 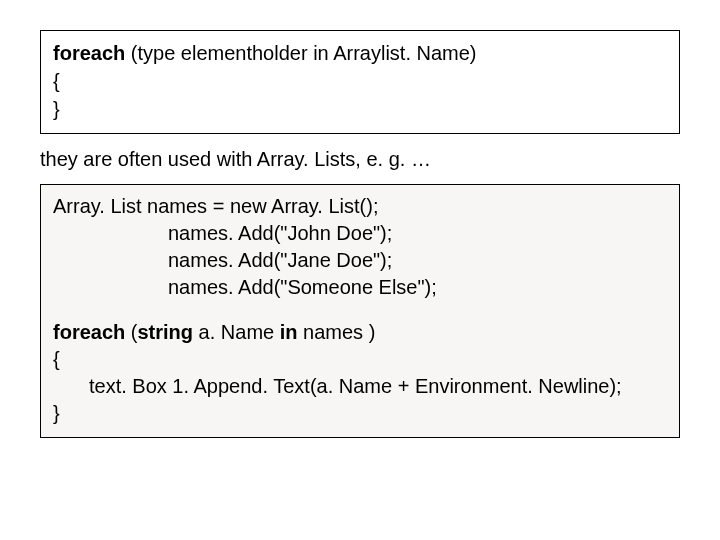 I want to click on syntax-line-1: foreach (type elementholder in Arraylist…, so click(x=360, y=53).